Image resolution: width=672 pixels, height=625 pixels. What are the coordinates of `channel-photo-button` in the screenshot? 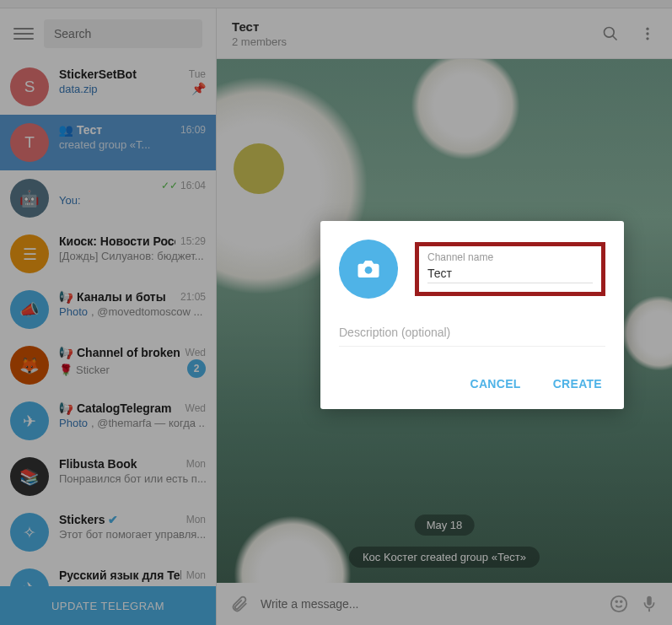 It's located at (368, 269).